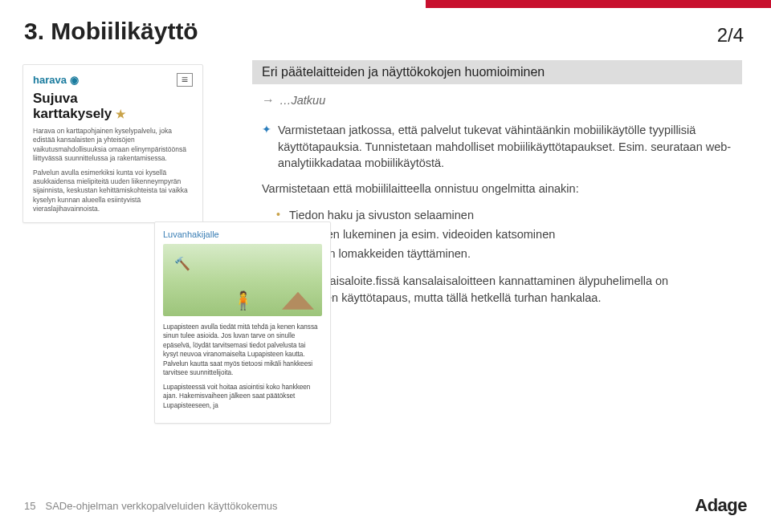  What do you see at coordinates (510, 215) in the screenshot?
I see `list-item: Tiedon haku ja sivuston selaaminen` at bounding box center [510, 215].